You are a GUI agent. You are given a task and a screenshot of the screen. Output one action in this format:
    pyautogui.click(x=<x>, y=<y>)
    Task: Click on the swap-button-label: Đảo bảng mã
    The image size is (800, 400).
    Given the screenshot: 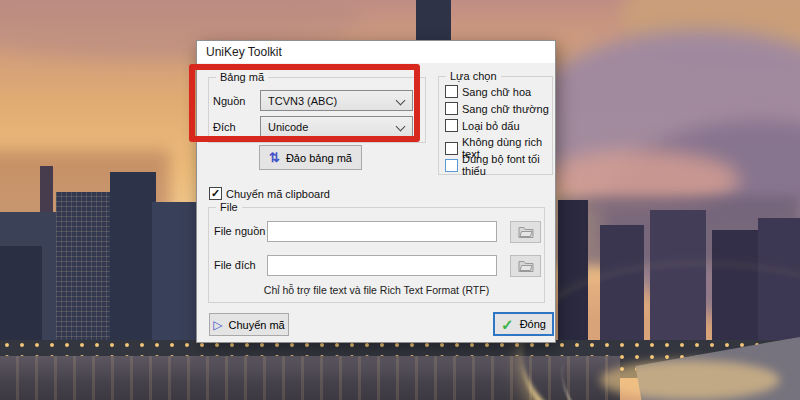 What is the action you would take?
    pyautogui.click(x=319, y=158)
    